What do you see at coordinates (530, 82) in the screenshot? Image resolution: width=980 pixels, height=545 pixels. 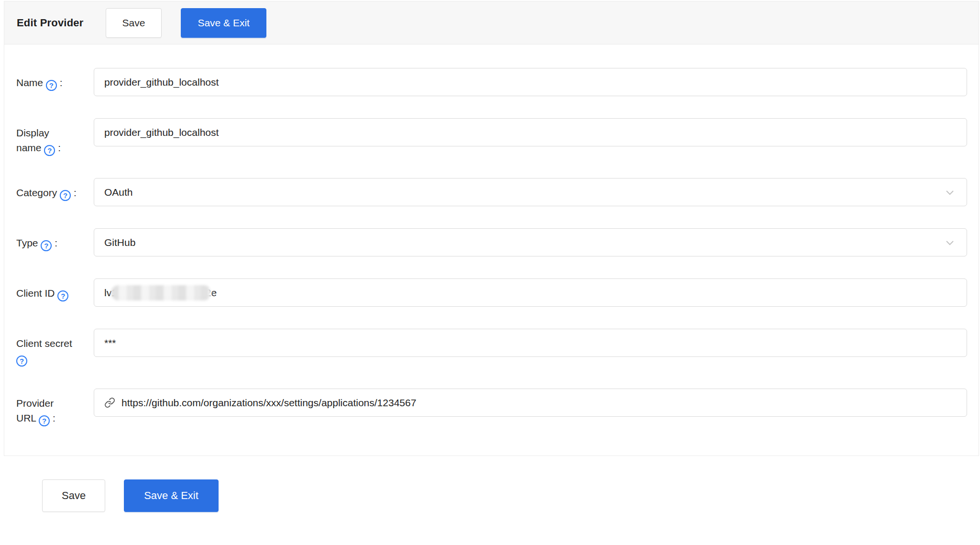 I see `name-input` at bounding box center [530, 82].